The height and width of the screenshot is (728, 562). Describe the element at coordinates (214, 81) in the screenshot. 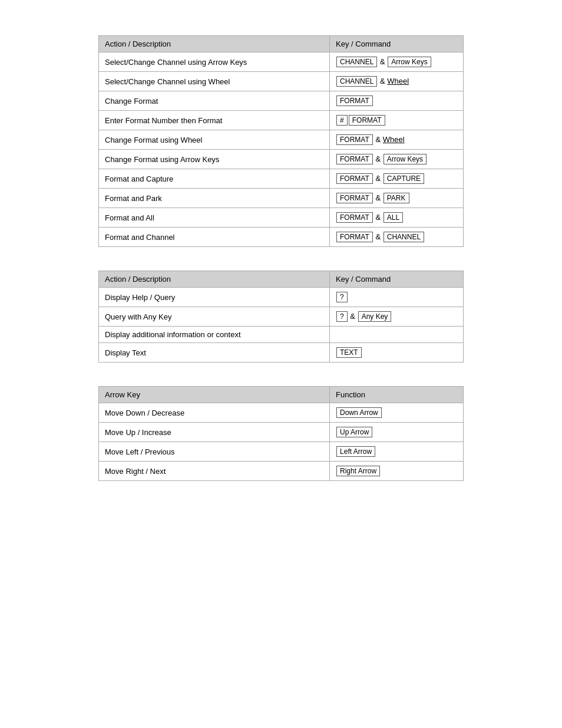

I see `row-description: Select/Change Channel using Wheel` at that location.